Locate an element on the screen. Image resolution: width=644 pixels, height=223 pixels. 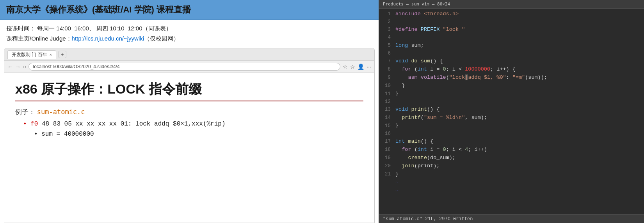
tilde-2: ~ is located at coordinates (397, 191).